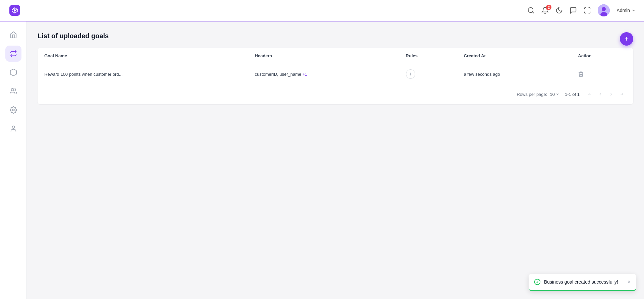 The image size is (644, 299). I want to click on col-headers: Headers, so click(324, 56).